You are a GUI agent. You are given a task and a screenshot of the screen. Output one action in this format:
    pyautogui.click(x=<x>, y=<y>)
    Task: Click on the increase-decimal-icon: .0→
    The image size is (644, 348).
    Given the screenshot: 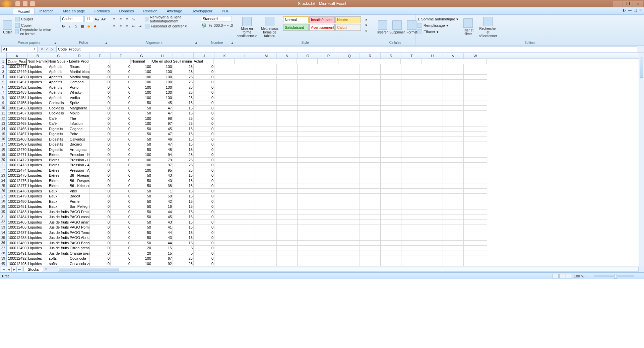 What is the action you would take?
    pyautogui.click(x=223, y=25)
    